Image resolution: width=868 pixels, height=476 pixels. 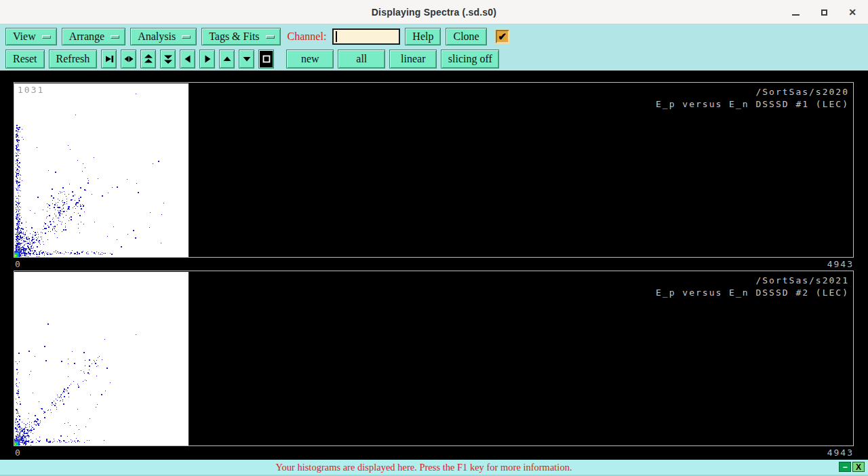 What do you see at coordinates (434, 468) in the screenshot?
I see `statusbar: Your histograms are displayed here. Pres…` at bounding box center [434, 468].